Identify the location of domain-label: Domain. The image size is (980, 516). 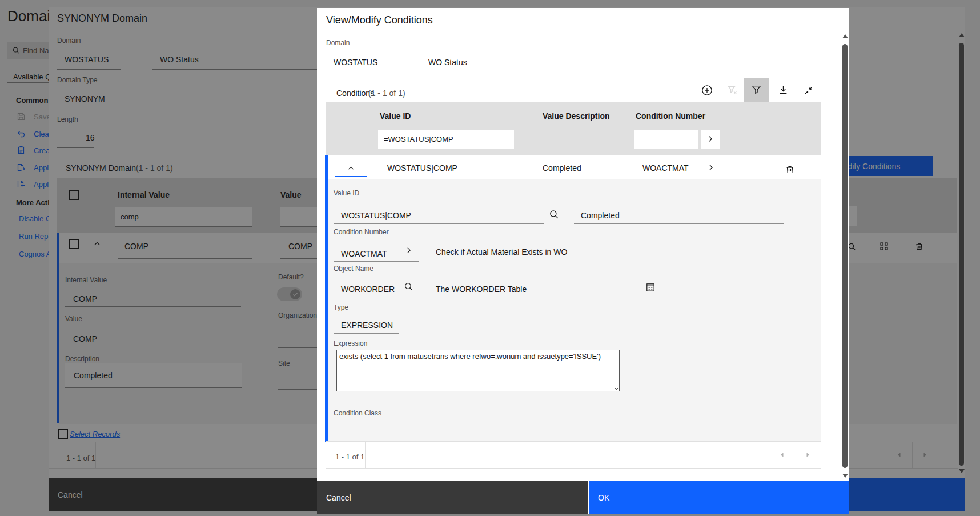
(338, 43).